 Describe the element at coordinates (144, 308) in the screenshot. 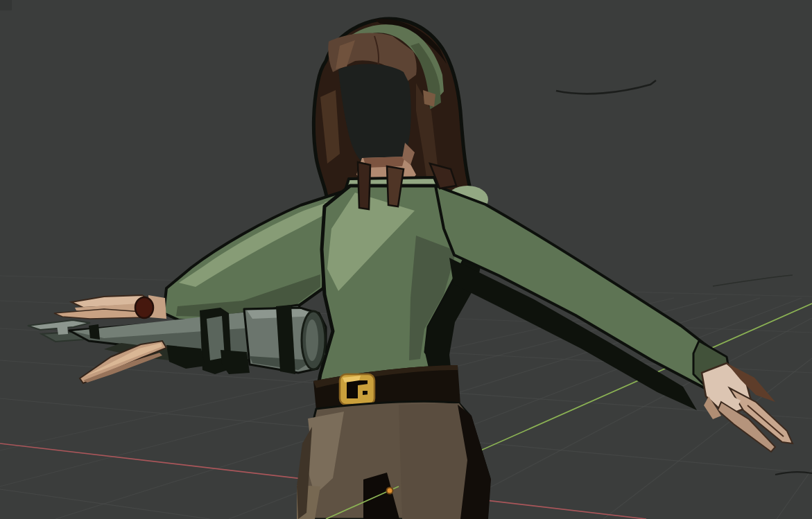

I see `sleeve-opening` at that location.